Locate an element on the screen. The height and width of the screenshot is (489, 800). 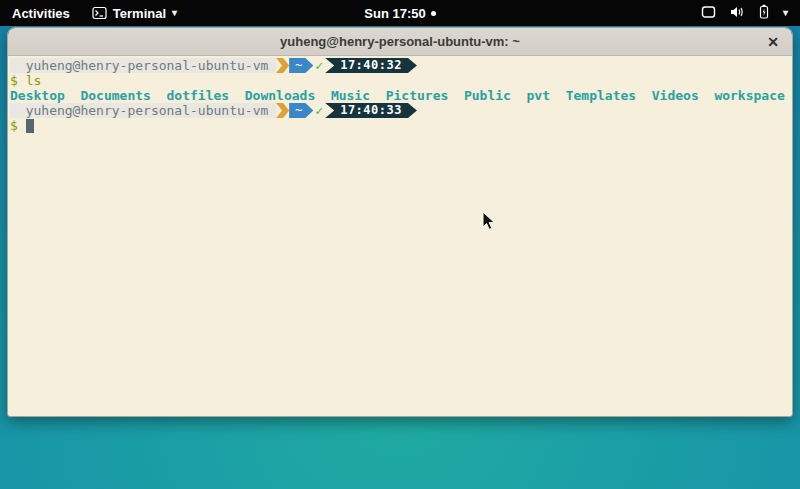
window-title: yuheng@henry-personal-ubuntu-vm: ~ is located at coordinates (400, 42).